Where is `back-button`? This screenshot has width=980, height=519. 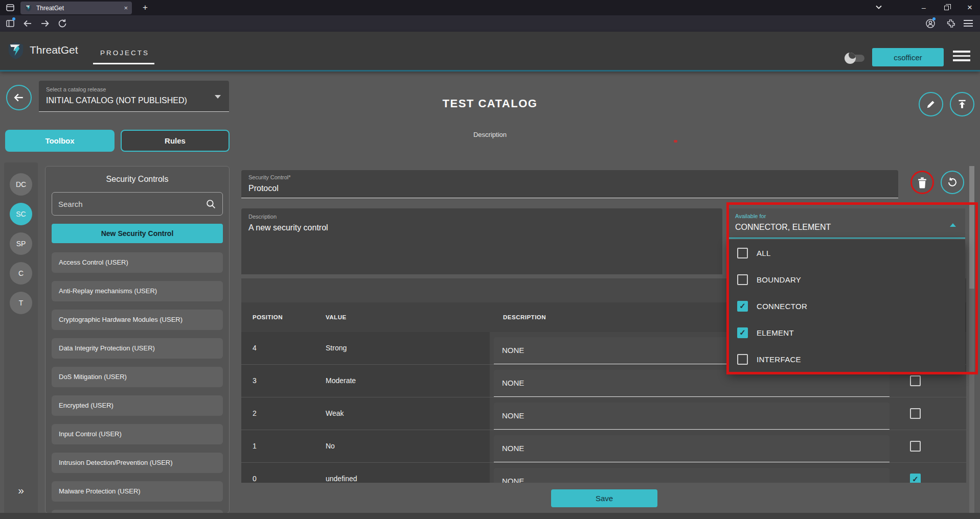 back-button is located at coordinates (28, 23).